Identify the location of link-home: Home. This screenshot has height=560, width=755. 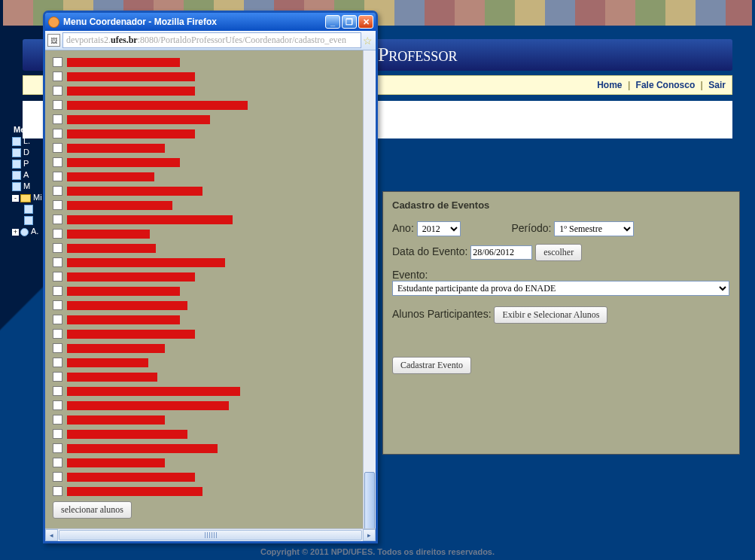
(610, 85).